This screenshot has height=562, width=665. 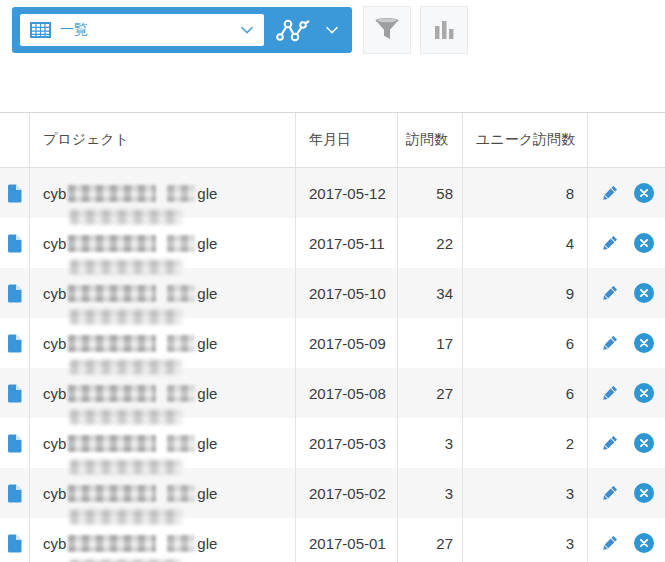 I want to click on table-row: cybgle 2017-05-12 58 8, so click(x=332, y=193).